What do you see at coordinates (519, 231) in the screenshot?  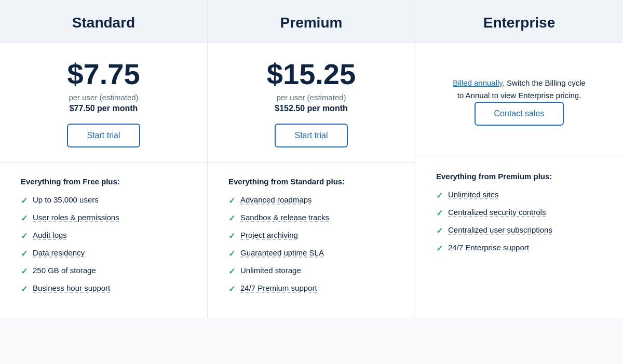 I see `list-item: ✓Centralized user subscriptions` at bounding box center [519, 231].